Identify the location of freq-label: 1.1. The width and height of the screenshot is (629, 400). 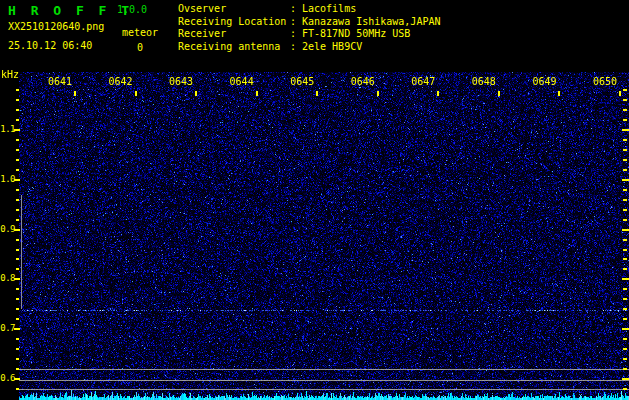
(8, 129).